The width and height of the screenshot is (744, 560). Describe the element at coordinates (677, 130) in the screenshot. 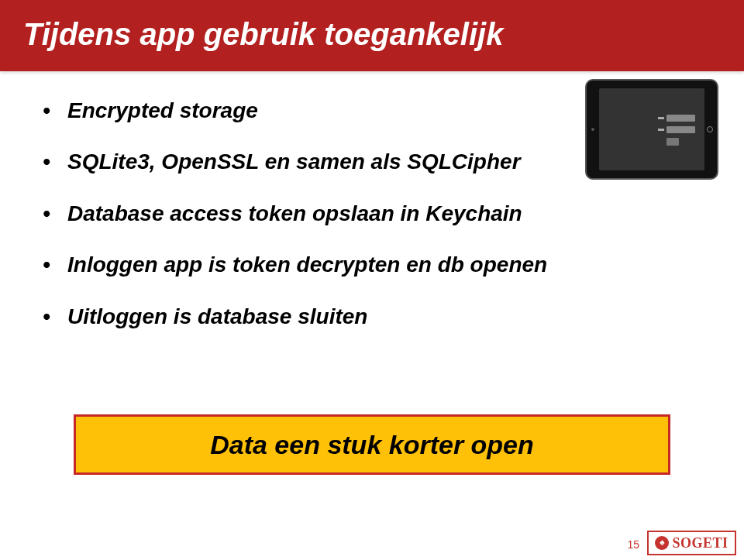

I see `tablet-login-form` at that location.